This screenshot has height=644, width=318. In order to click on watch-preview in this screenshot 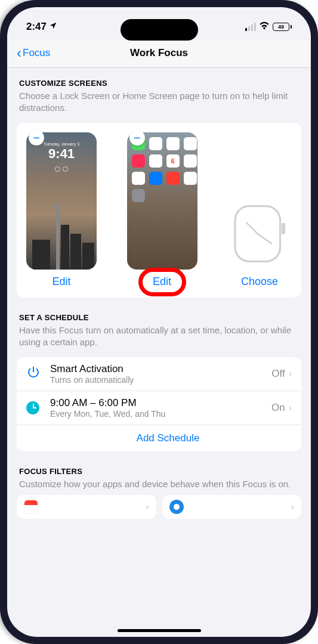, I will do `click(260, 234)`.